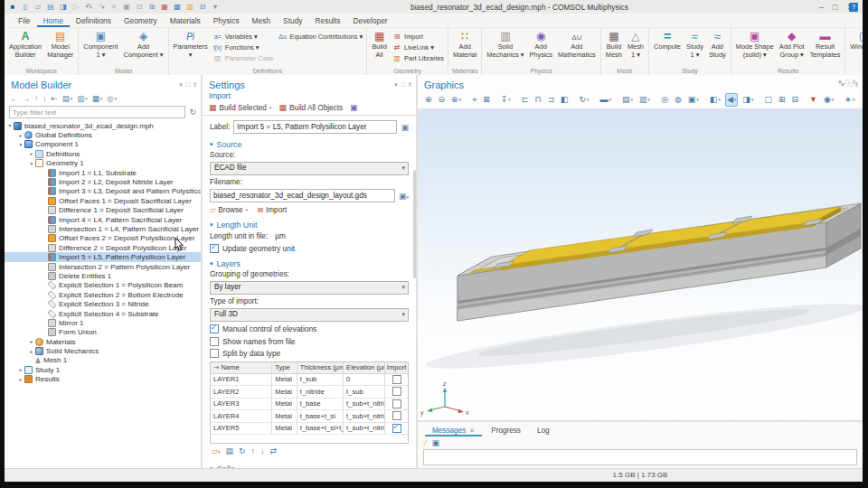 The width and height of the screenshot is (868, 488). What do you see at coordinates (103, 361) in the screenshot?
I see `tree-item: Mesh 1` at bounding box center [103, 361].